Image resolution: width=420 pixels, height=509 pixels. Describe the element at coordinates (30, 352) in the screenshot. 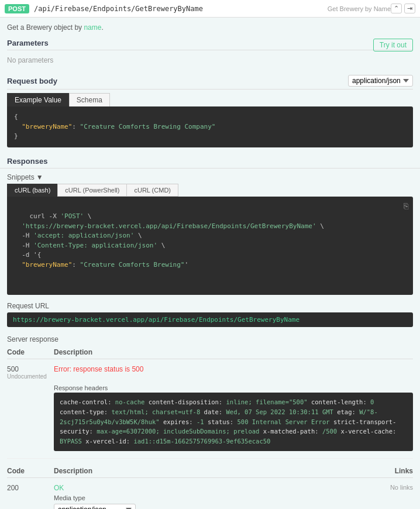

I see `code-header: Code` at that location.